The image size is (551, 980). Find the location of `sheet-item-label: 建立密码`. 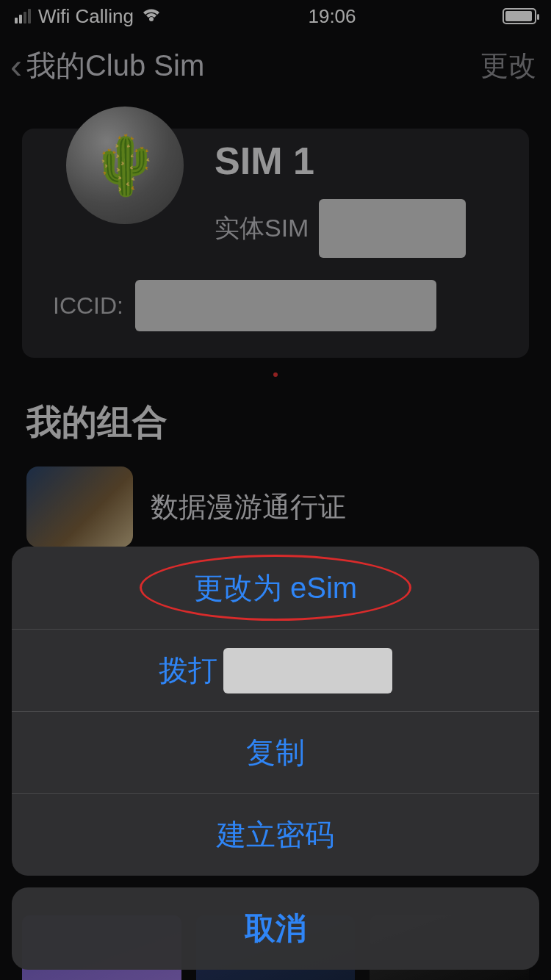

sheet-item-label: 建立密码 is located at coordinates (276, 835).